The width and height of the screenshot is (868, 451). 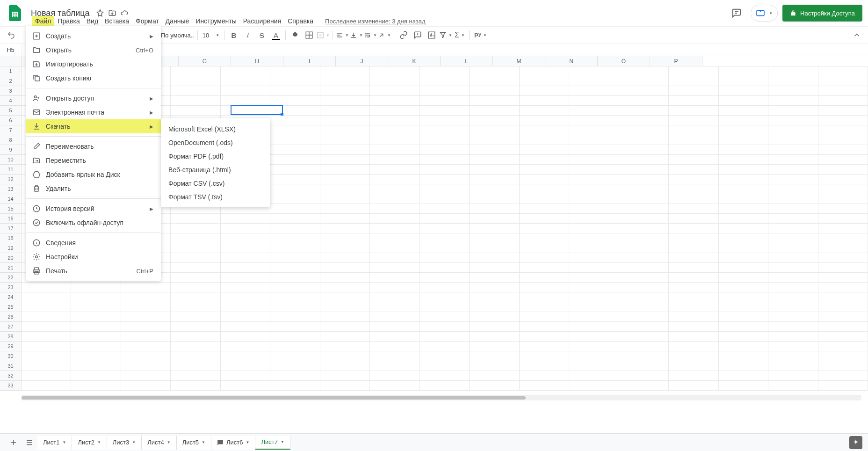 I want to click on row-header: 4, so click(x=11, y=101).